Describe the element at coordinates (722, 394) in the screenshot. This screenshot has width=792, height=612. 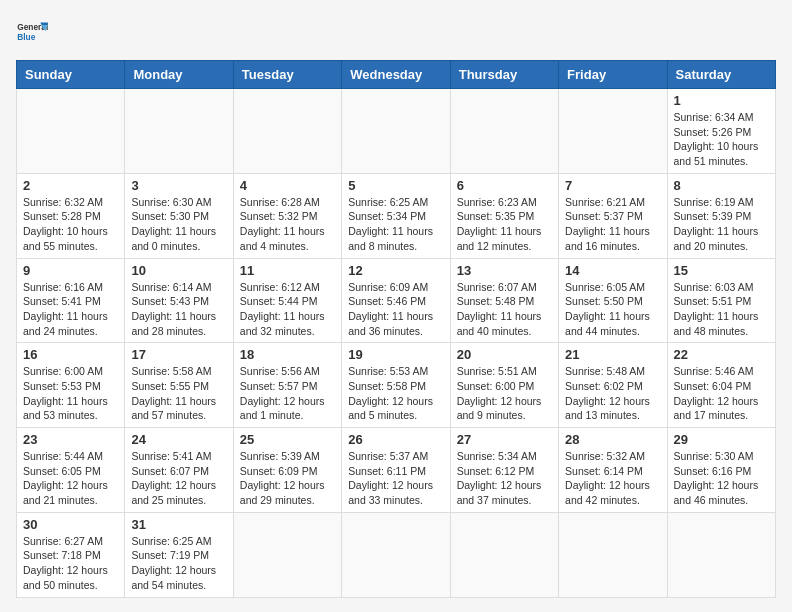
I see `day-info: Sunrise: 5:46 AM Sunset: 6:04 PM Dayligh…` at that location.